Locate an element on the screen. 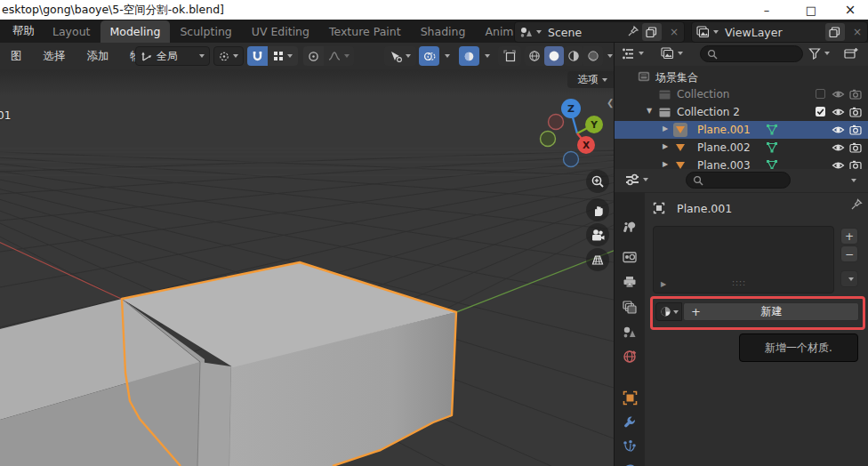 The image size is (868, 466). close-button: × is located at coordinates (850, 10).